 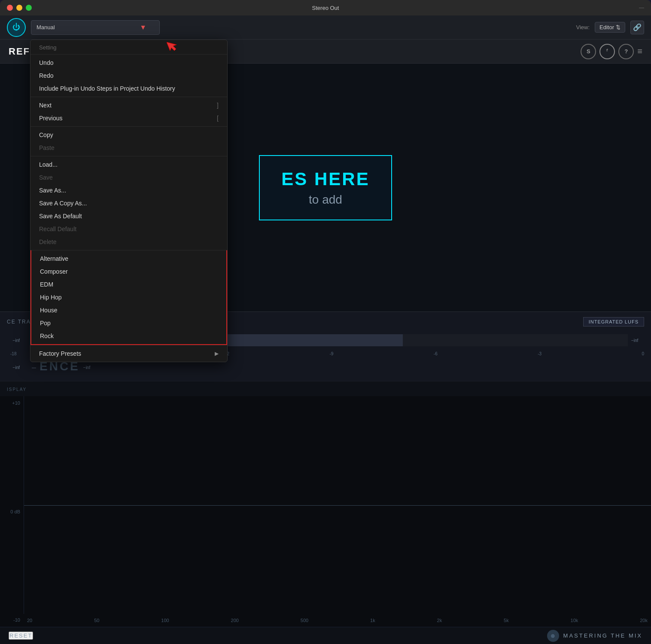 What do you see at coordinates (643, 354) in the screenshot?
I see `scale-label-6: 0` at bounding box center [643, 354].